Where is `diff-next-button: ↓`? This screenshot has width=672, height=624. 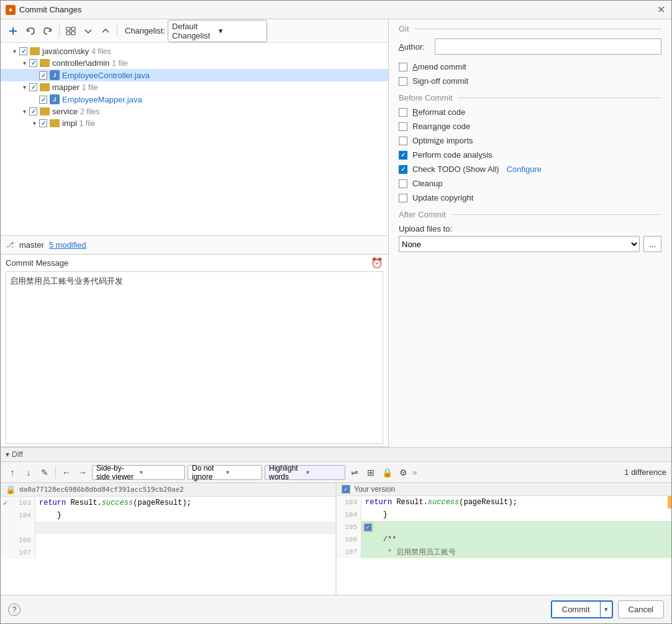
diff-next-button: ↓ is located at coordinates (29, 473).